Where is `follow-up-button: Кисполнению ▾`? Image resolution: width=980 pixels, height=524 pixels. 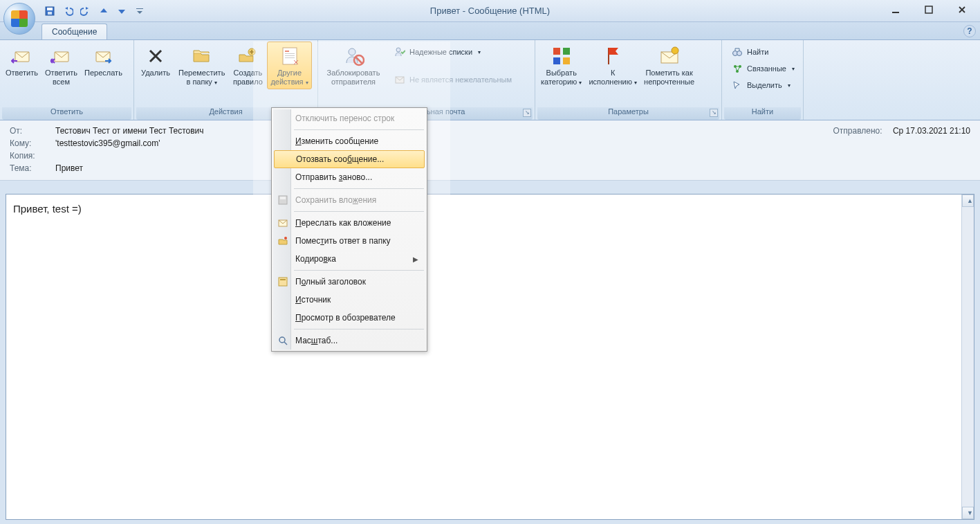 follow-up-button: Кисполнению ▾ is located at coordinates (613, 65).